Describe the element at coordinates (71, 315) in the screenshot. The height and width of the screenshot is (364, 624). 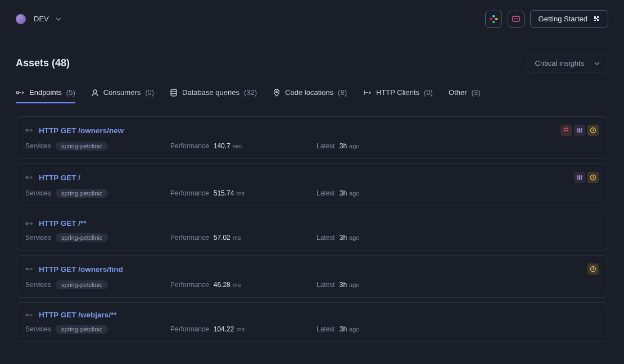
I see `asset-name-wrap: HTTP GET /webjars/**` at that location.